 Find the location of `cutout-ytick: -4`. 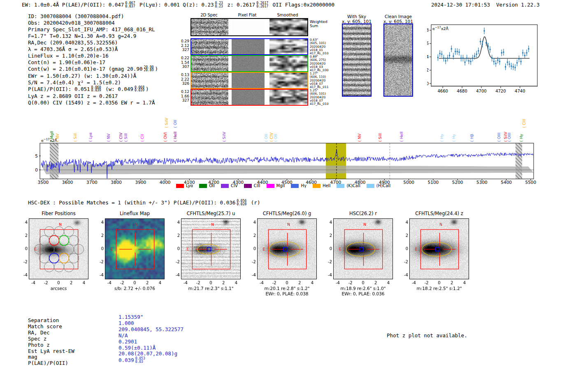

cutout-ytick: -4 is located at coordinates (253, 275).